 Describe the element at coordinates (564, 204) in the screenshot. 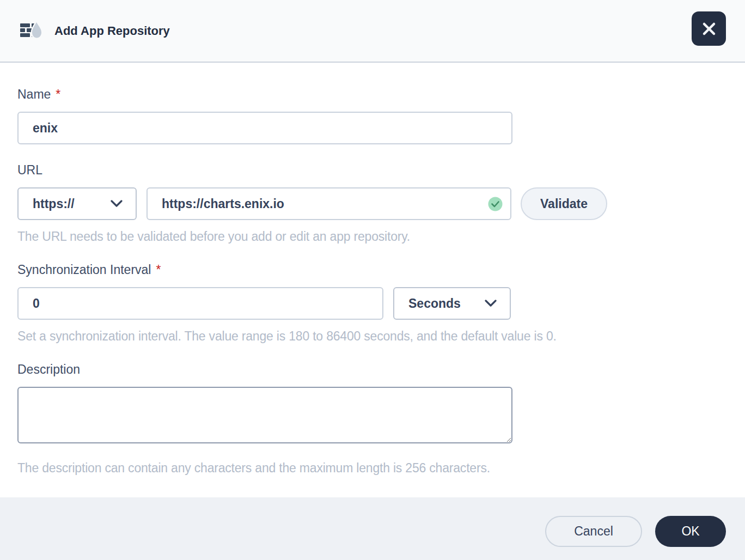

I see `validate-button: Validate` at that location.